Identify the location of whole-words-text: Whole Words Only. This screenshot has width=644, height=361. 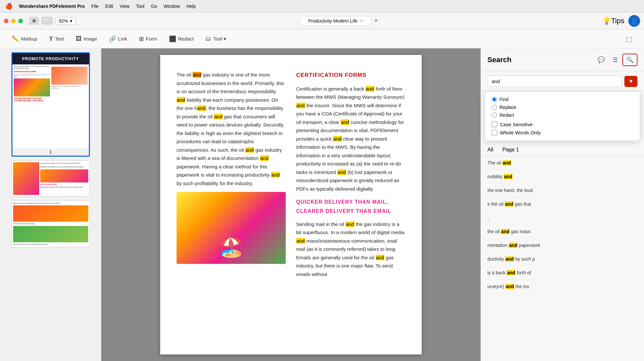
(520, 133).